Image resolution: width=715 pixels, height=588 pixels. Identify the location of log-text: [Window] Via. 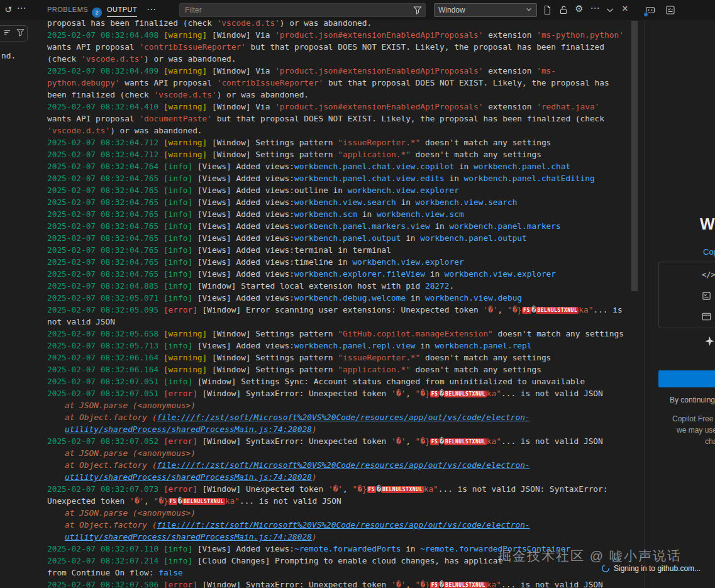
(241, 107).